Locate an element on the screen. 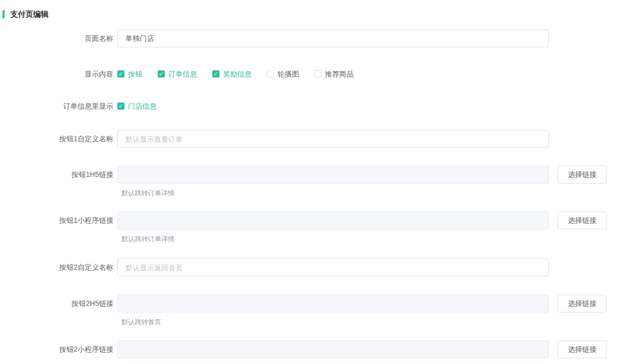  btn2-name-input is located at coordinates (333, 267).